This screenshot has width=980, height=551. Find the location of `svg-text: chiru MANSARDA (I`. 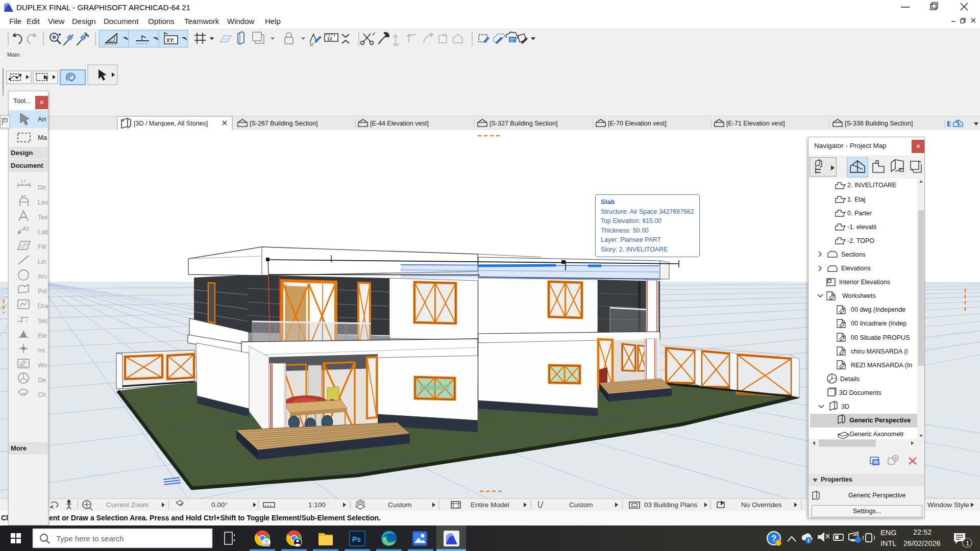

svg-text: chiru MANSARDA (I is located at coordinates (879, 352).